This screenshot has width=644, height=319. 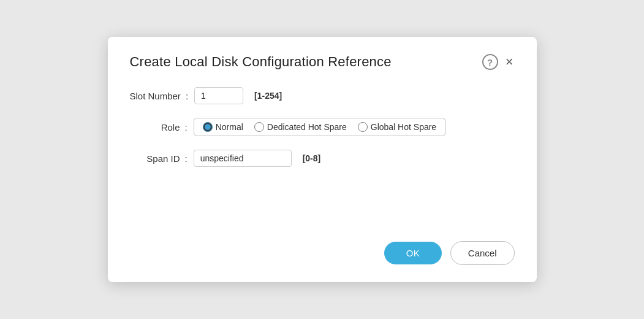 I want to click on role-normal-label: Normal, so click(x=229, y=127).